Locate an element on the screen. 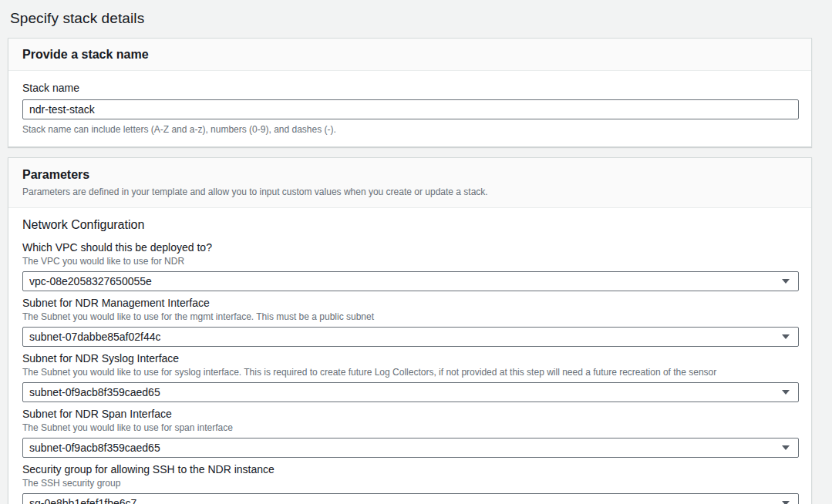 The height and width of the screenshot is (504, 832). parameters-card-description: Parameters are defined in your template … is located at coordinates (409, 192).